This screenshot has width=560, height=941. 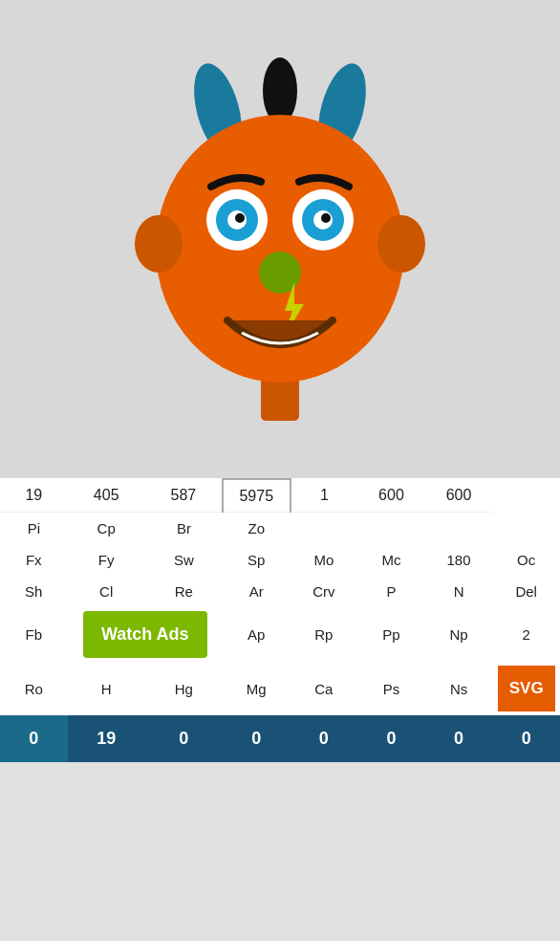 What do you see at coordinates (183, 495) in the screenshot?
I see `score-cell-3: 587` at bounding box center [183, 495].